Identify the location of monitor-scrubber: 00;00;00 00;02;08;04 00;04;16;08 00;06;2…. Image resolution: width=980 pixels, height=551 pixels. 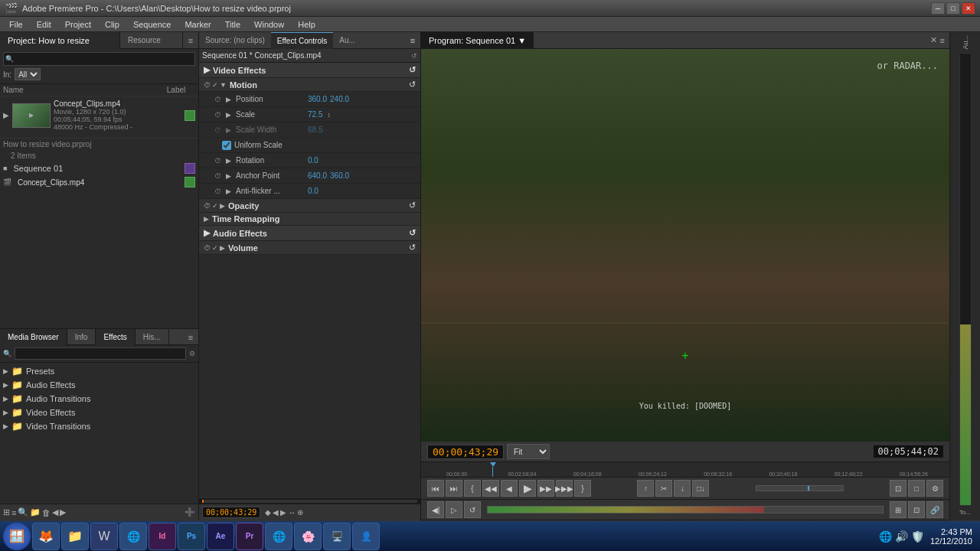
(685, 470).